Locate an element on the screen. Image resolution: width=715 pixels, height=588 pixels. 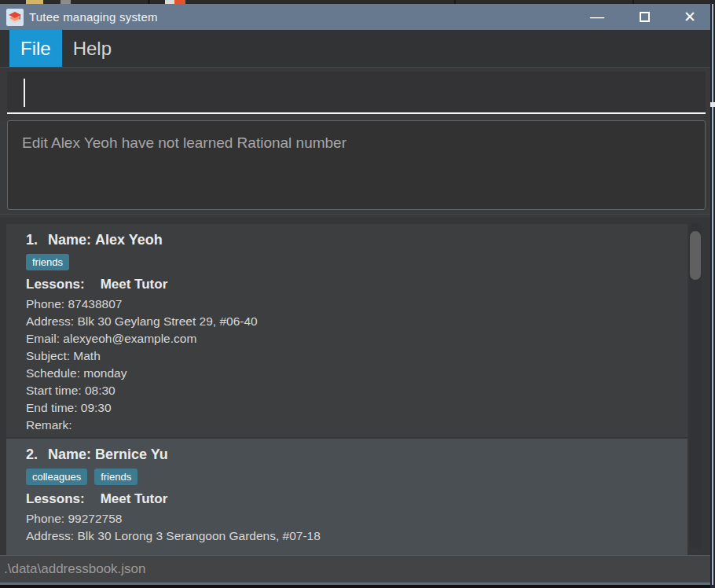
person-index: 2. is located at coordinates (37, 454).